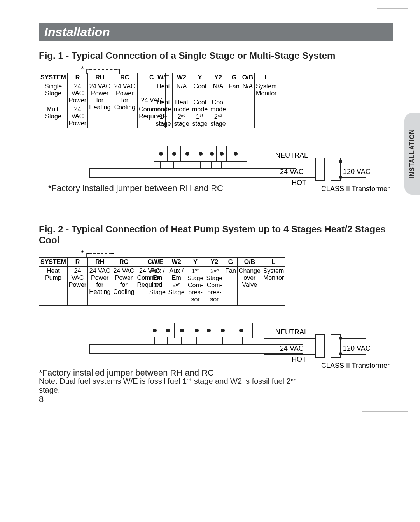 The width and height of the screenshot is (420, 522). I want to click on fig1-jumper-asterisk: *┌┐, so click(102, 69).